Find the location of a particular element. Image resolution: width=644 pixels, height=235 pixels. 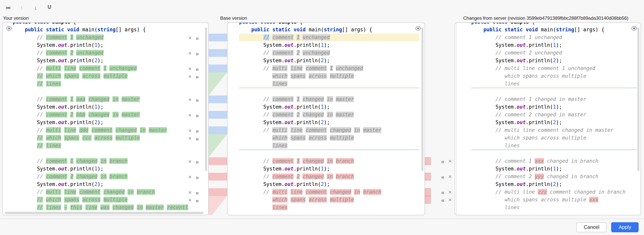

code-line: // multi line ddd comment changed in mas… is located at coordinates (100, 130).